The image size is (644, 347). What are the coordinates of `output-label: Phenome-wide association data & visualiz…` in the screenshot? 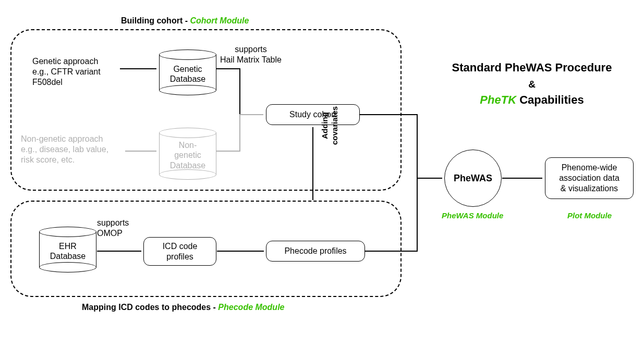 It's located at (589, 178).